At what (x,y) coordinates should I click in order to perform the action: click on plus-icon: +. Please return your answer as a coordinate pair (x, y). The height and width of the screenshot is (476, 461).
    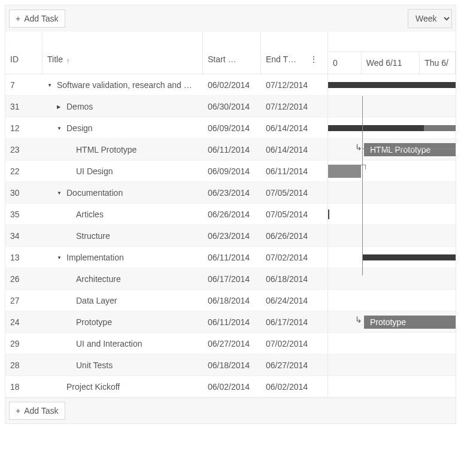
    Looking at the image, I should click on (18, 411).